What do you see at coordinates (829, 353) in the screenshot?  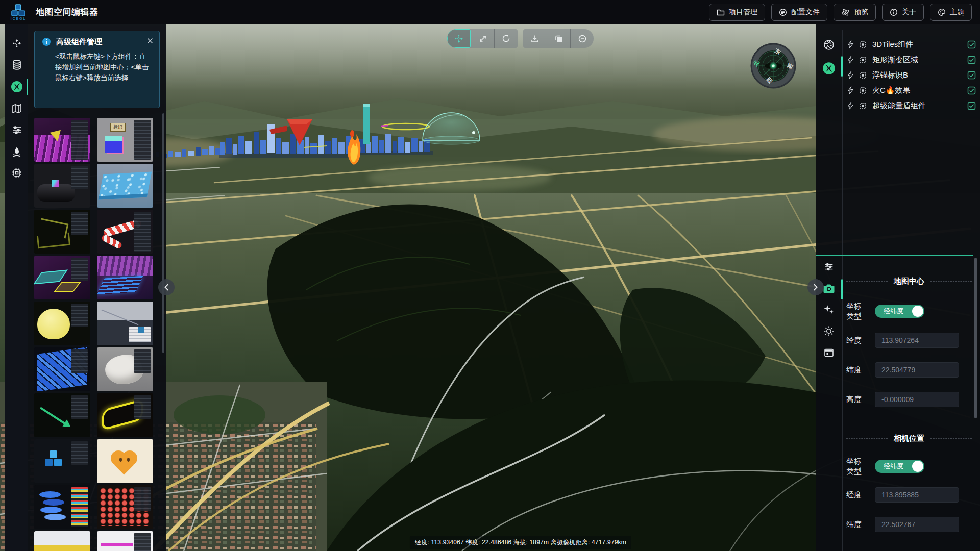 I see `tab-timeline` at bounding box center [829, 353].